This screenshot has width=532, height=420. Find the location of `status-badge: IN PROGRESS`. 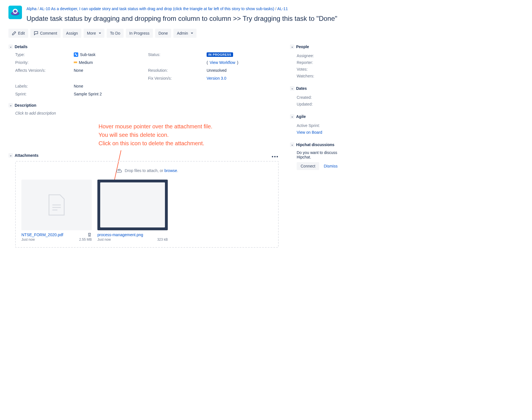

status-badge: IN PROGRESS is located at coordinates (220, 55).